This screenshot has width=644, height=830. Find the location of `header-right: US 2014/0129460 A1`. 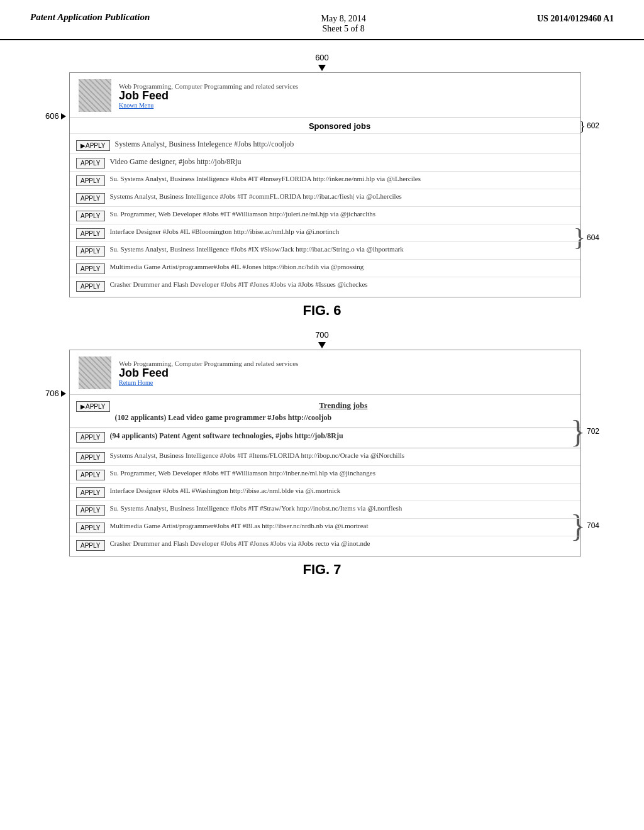

header-right: US 2014/0129460 A1 is located at coordinates (575, 18).